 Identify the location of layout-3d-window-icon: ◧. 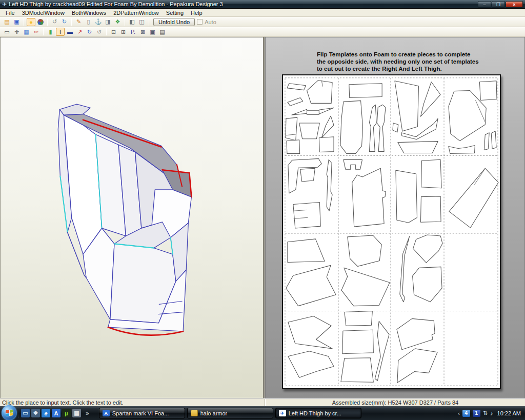
(132, 22).